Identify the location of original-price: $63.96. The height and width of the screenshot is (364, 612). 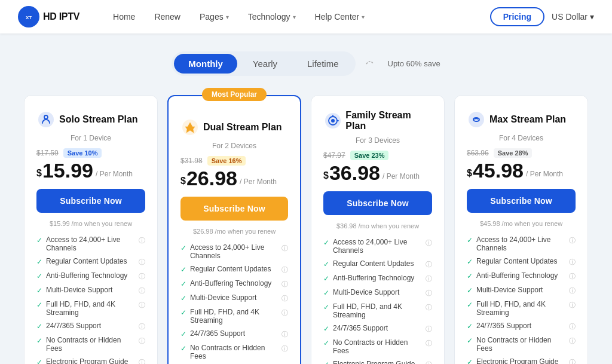
(478, 153).